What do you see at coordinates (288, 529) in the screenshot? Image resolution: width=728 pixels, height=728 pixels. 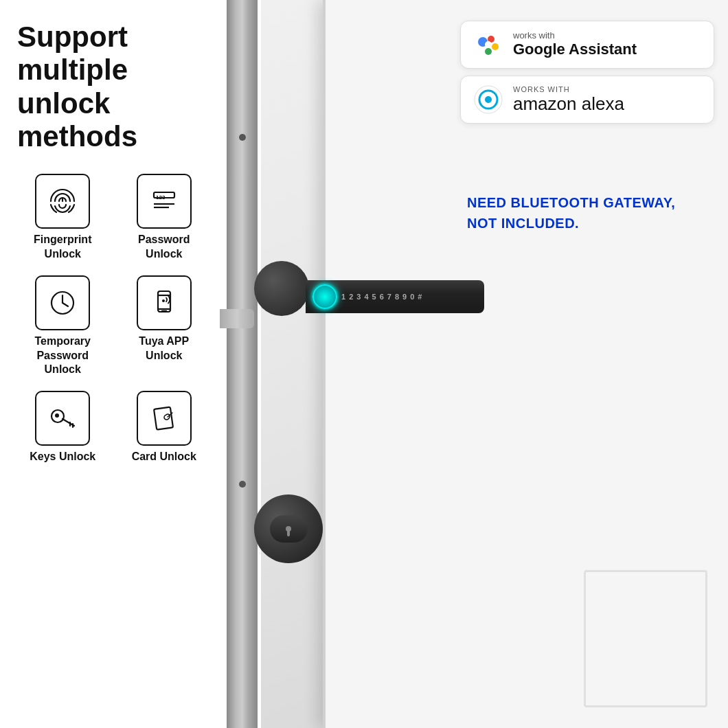 I see `keyhole` at bounding box center [288, 529].